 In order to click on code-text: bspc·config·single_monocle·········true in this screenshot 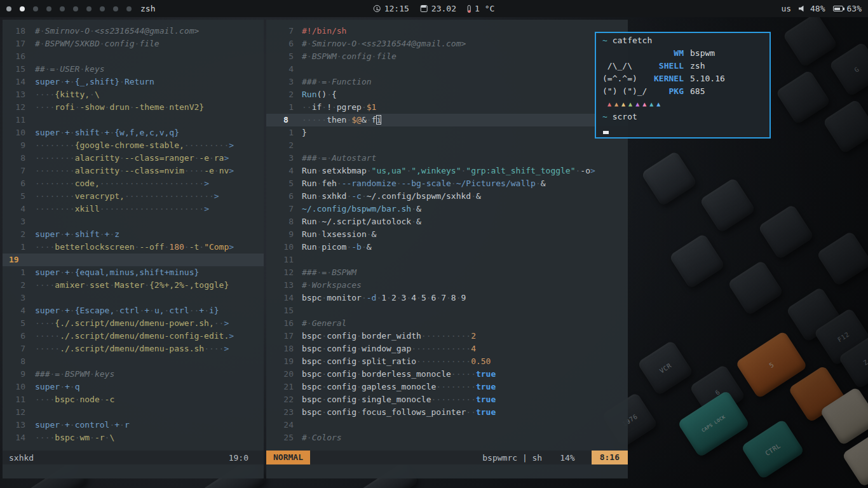, I will do `click(399, 399)`.